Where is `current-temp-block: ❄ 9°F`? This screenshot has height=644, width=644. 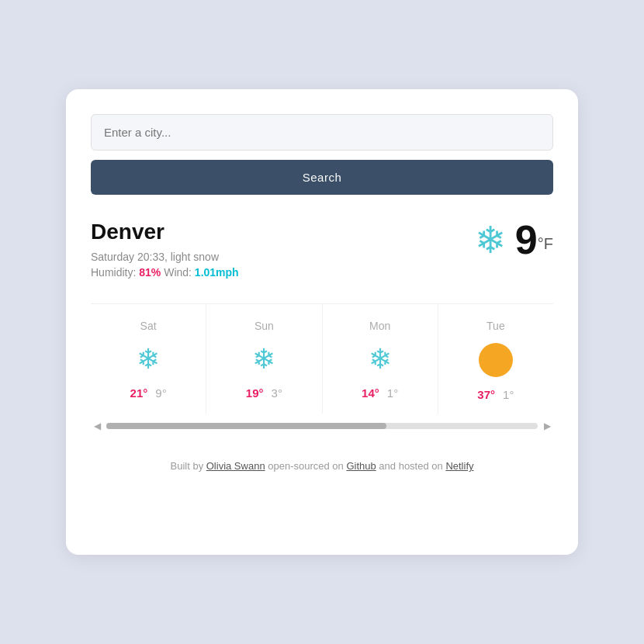 current-temp-block: ❄ 9°F is located at coordinates (514, 240).